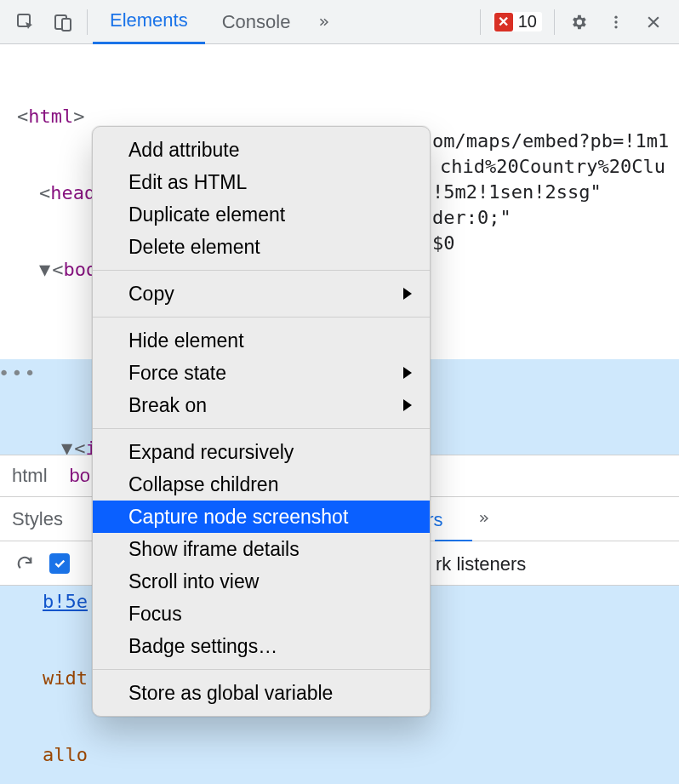 The height and width of the screenshot is (784, 679). What do you see at coordinates (26, 22) in the screenshot?
I see `inspect-icon` at bounding box center [26, 22].